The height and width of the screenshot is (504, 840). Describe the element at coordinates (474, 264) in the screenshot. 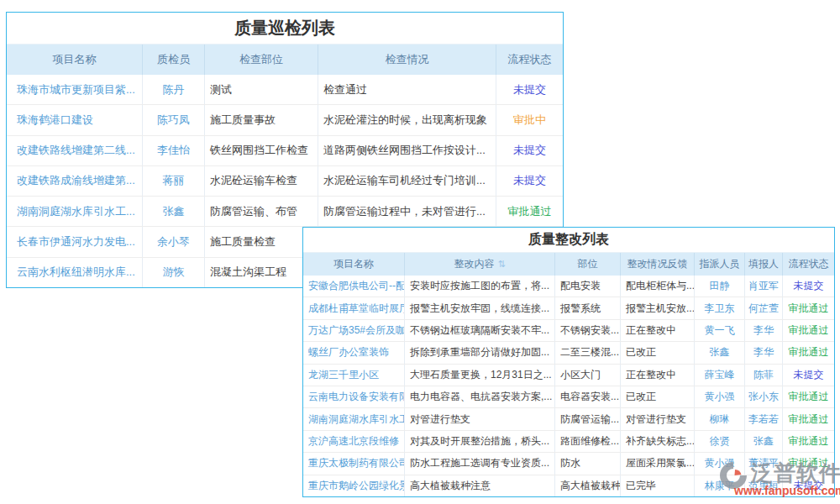

I see `col-header-label: 整改内容` at that location.